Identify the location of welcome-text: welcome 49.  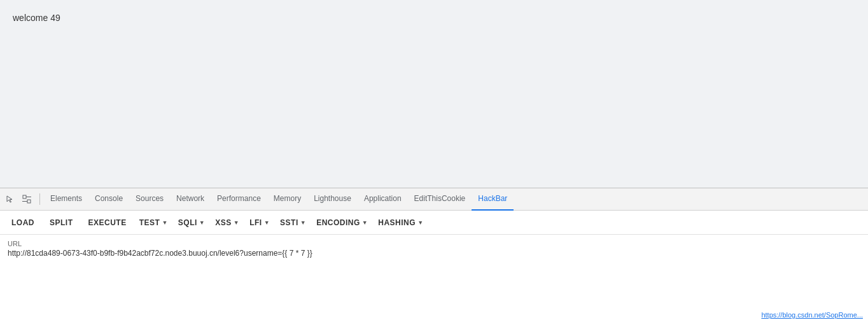
(37, 18).